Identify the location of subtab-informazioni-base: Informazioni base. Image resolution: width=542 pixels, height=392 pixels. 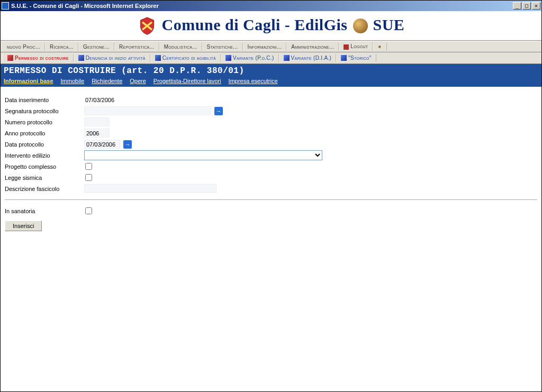
(29, 81).